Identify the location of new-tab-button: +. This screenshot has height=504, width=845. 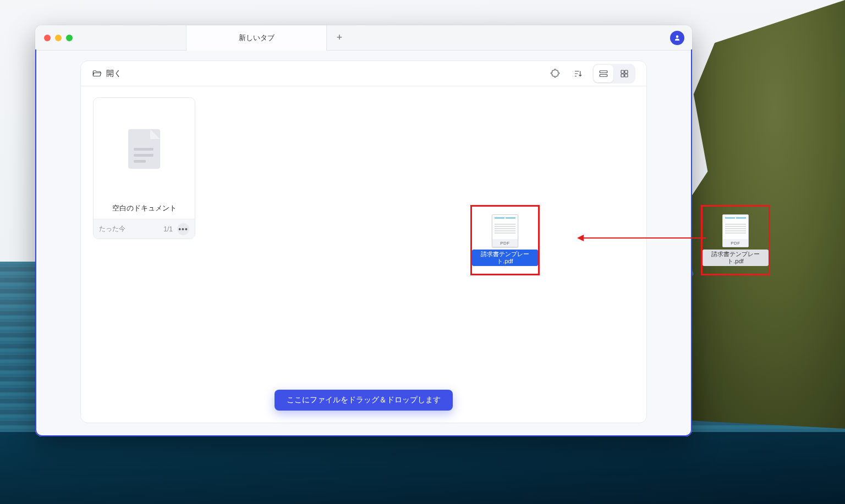
(339, 37).